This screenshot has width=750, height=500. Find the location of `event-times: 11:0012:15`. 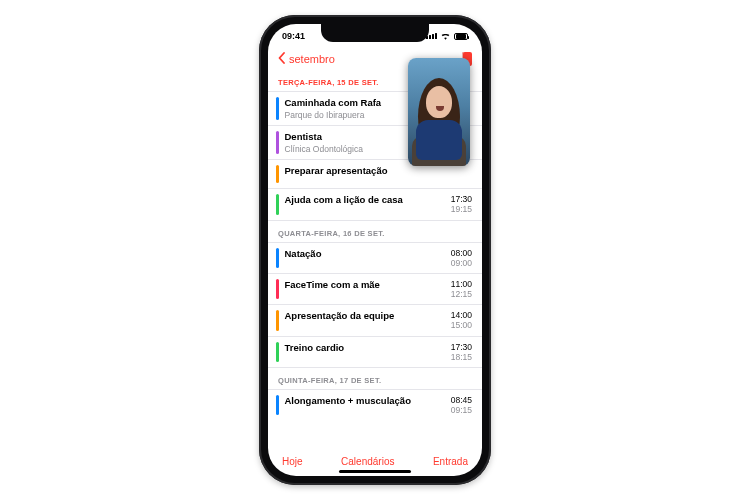

event-times: 11:0012:15 is located at coordinates (462, 289).